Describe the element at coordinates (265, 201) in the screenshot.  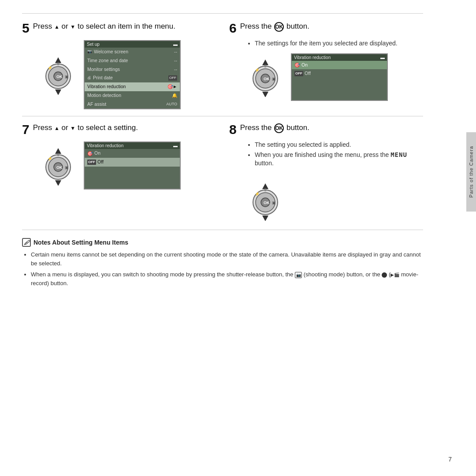
I see `camera-dial-8: ⚡ OK ▣` at that location.